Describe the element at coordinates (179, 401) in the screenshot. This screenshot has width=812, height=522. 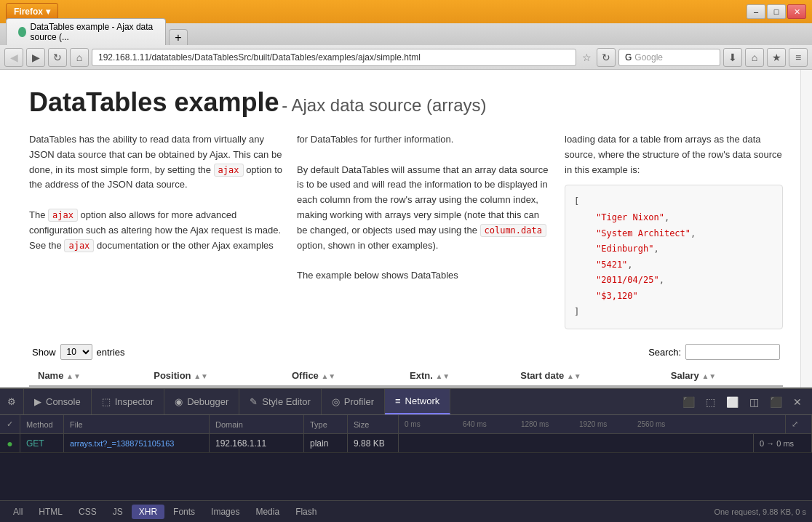
I see `debugger-icon: ◉` at that location.